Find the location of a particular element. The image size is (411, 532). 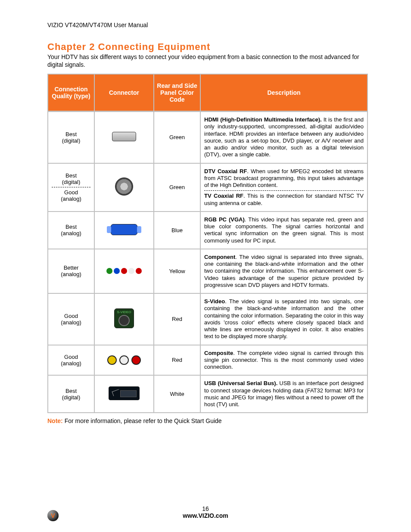

note-text: For more information, please refer to th… is located at coordinates (142, 421).